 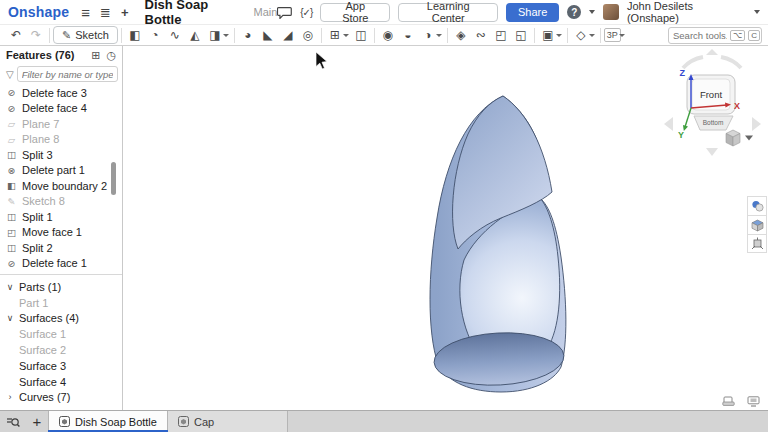 What do you see at coordinates (61, 186) in the screenshot?
I see `feature-row: ◧Move boundary 2` at bounding box center [61, 186].